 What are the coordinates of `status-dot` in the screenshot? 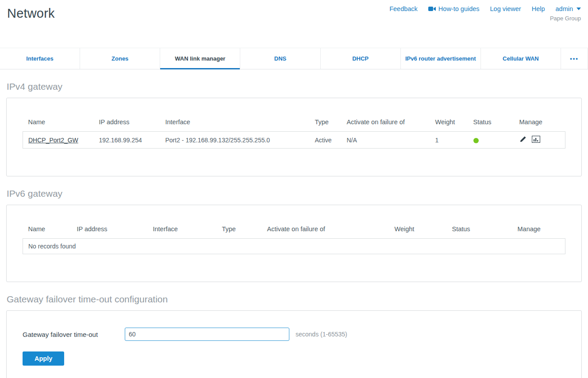 It's located at (476, 141).